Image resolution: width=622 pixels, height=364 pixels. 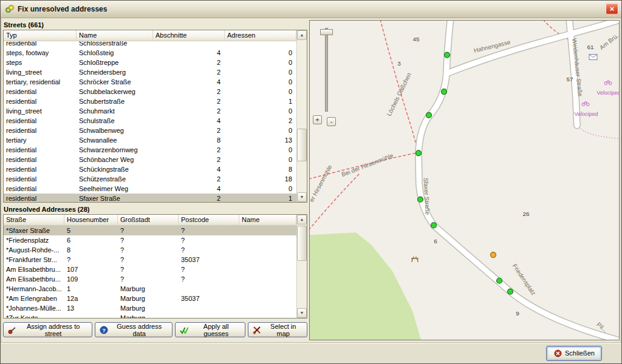 What do you see at coordinates (574, 353) in the screenshot?
I see `schliessen-button: Schließen` at bounding box center [574, 353].